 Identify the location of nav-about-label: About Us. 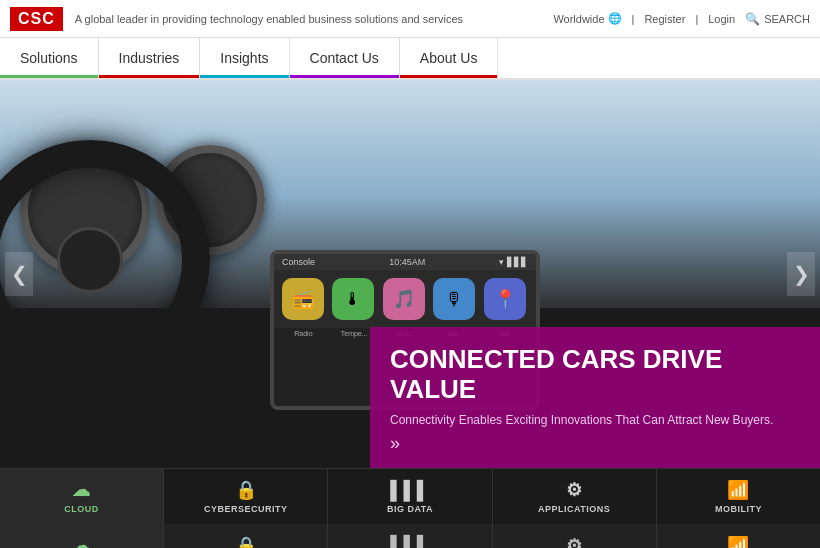
(449, 58).